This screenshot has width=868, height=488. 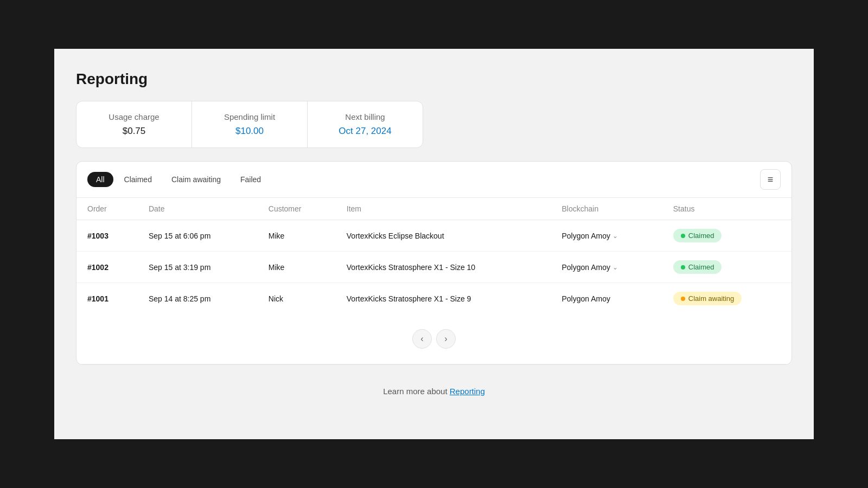 What do you see at coordinates (196, 179) in the screenshot?
I see `filter-tab-claim-awaiting: Claim awaiting` at bounding box center [196, 179].